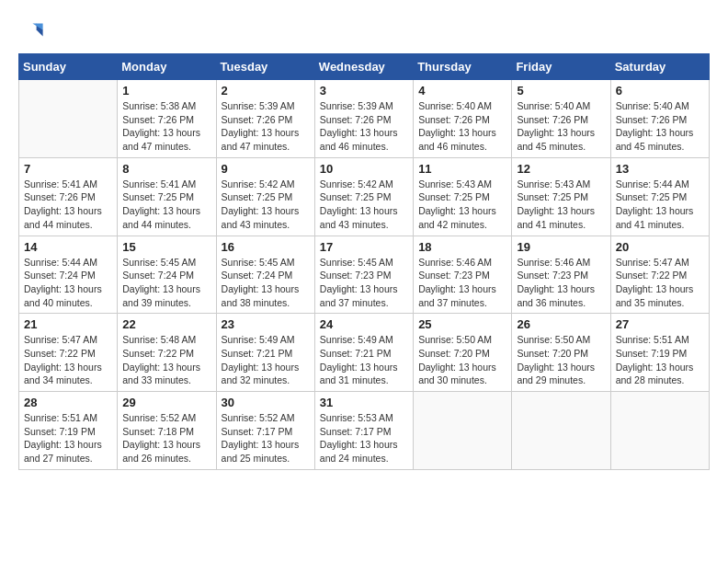 The image size is (728, 563). What do you see at coordinates (462, 204) in the screenshot?
I see `day-info: Sunrise: 5:43 AM Sunset: 7:25 PM Dayligh…` at bounding box center [462, 204].